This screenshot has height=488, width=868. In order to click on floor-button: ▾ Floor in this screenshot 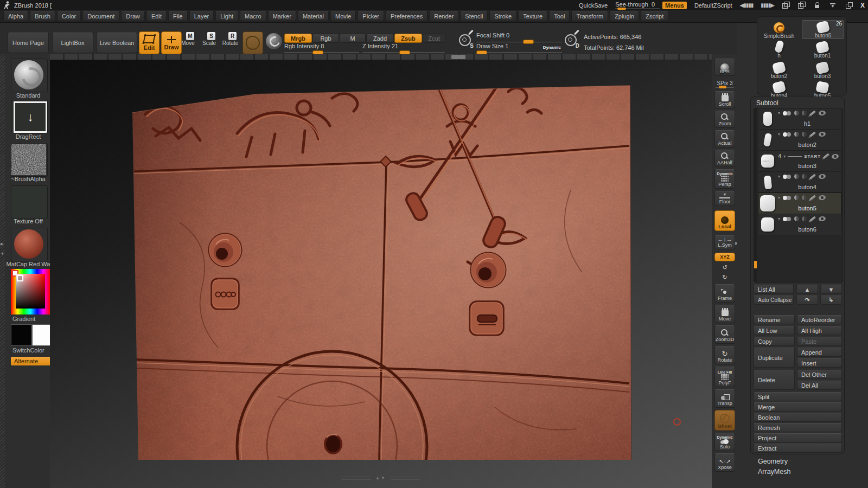, I will do `click(725, 198)`.